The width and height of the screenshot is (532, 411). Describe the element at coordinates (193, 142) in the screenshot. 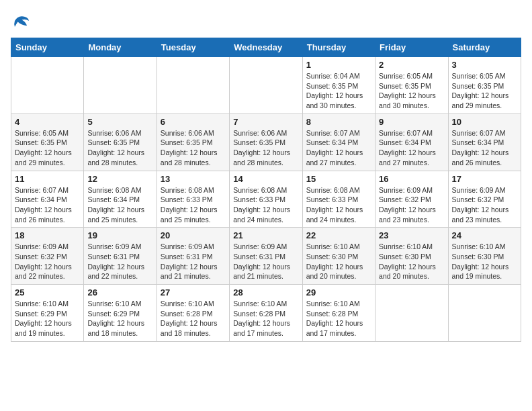

I see `calendar-cell: 6Sunrise: 6:06 AM Sunset: 6:35 PM Daylig…` at that location.